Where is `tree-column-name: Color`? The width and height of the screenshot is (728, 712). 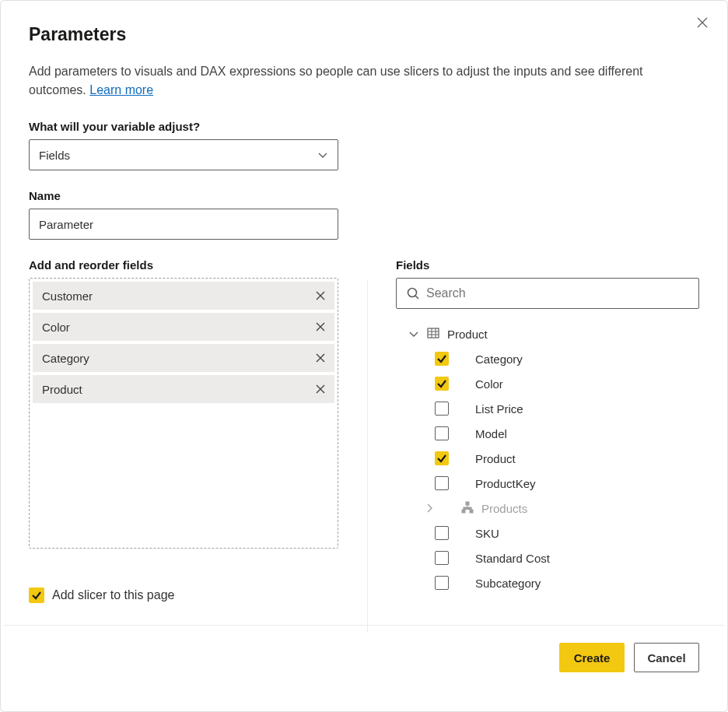
tree-column-name: Color is located at coordinates (489, 384).